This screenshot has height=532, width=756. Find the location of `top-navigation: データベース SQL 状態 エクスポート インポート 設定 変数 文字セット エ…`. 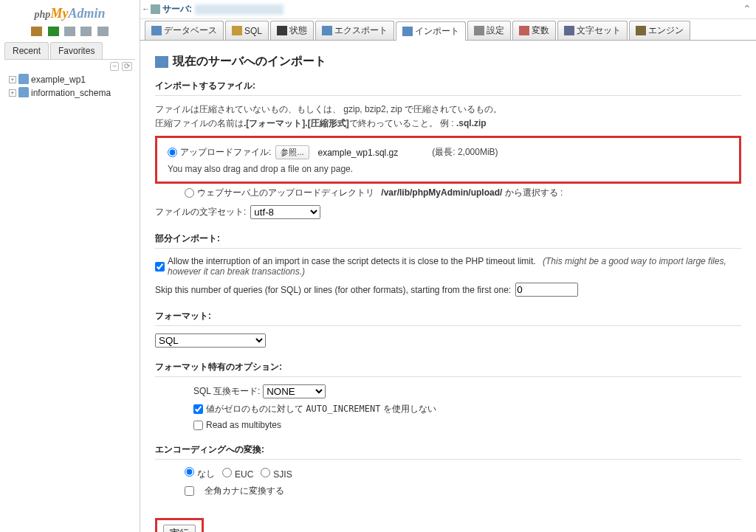

top-navigation: データベース SQL 状態 エクスポート インポート 設定 変数 文字セット エ… is located at coordinates (448, 30).